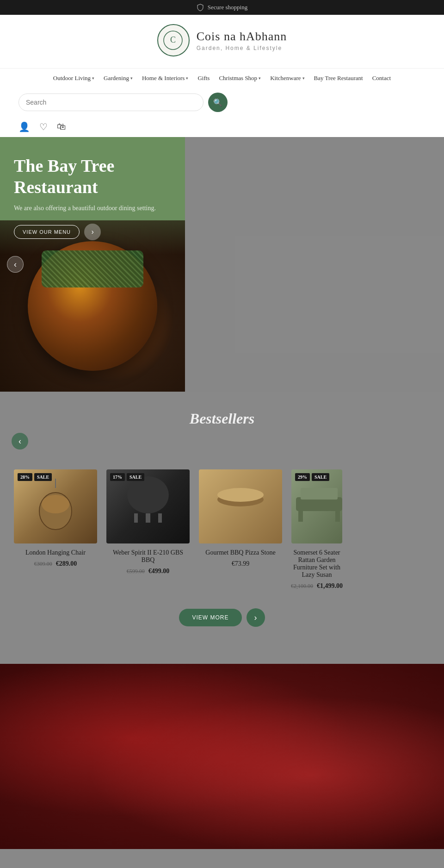  I want to click on price-new-2: €499.00, so click(159, 571).